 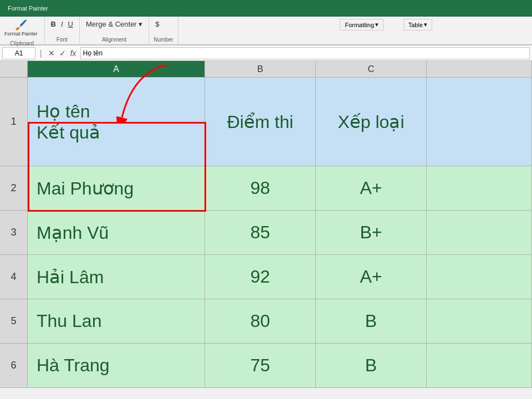 What do you see at coordinates (116, 233) in the screenshot?
I see `cell-a3: Mạnh Vũ` at bounding box center [116, 233].